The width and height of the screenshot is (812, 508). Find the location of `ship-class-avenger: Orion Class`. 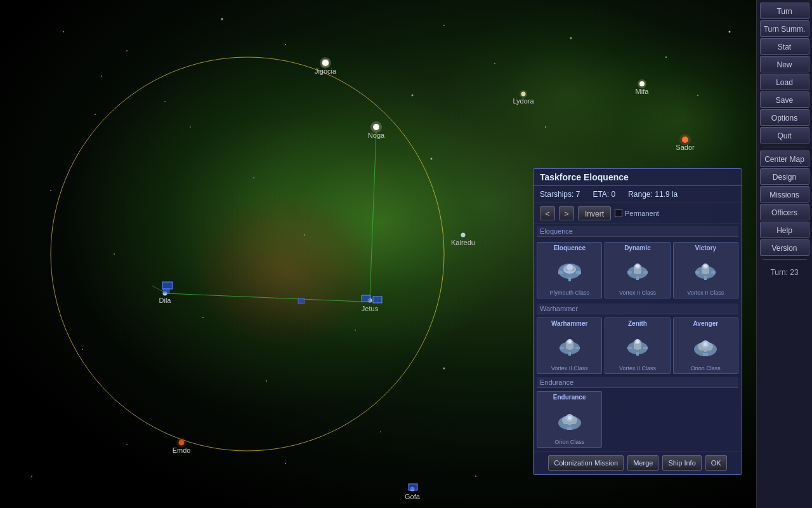

ship-class-avenger: Orion Class is located at coordinates (705, 368).